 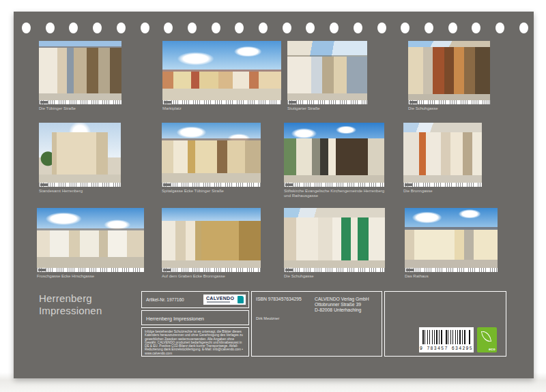 I want to click on article-number-box: Artikel-Nr. 1977160 CALVENDO, so click(x=195, y=300).